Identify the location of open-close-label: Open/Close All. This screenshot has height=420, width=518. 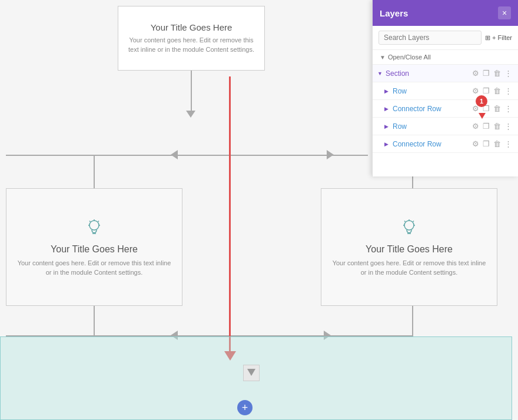
(410, 57).